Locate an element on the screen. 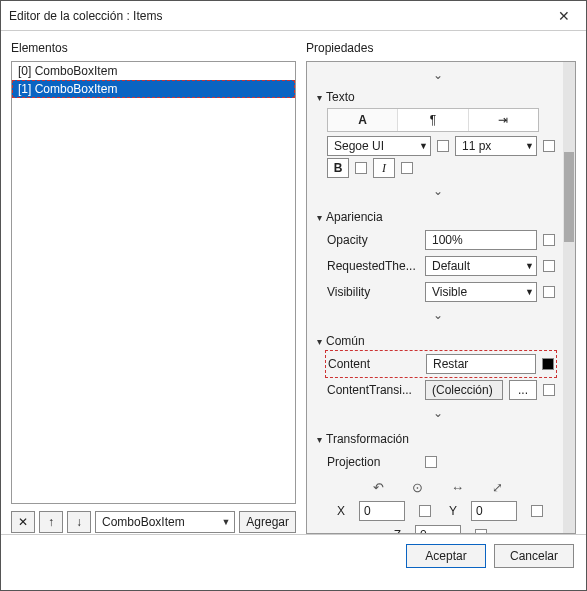 This screenshot has height=591, width=587. combo-value: ComboBoxItem is located at coordinates (144, 522).